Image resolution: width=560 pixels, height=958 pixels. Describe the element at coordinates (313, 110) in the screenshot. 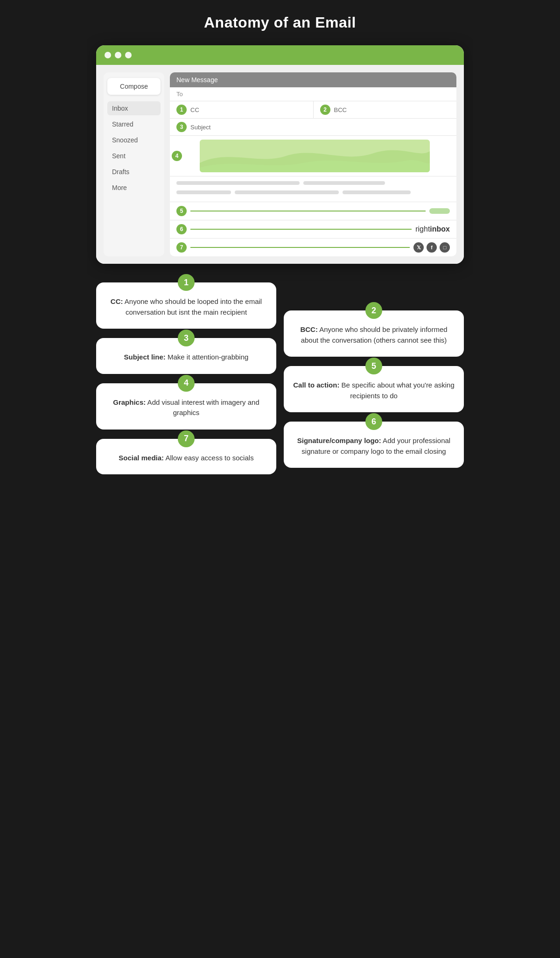

I see `cc-bcc-row: 1 CC 2 BCC` at that location.